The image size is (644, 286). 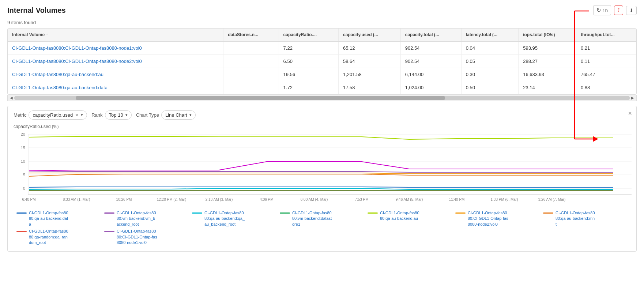 What do you see at coordinates (312, 219) in the screenshot?
I see `legend-label: CI-GDL1-Ontap-fas80 80:vm-backend:datast…` at bounding box center [312, 219].